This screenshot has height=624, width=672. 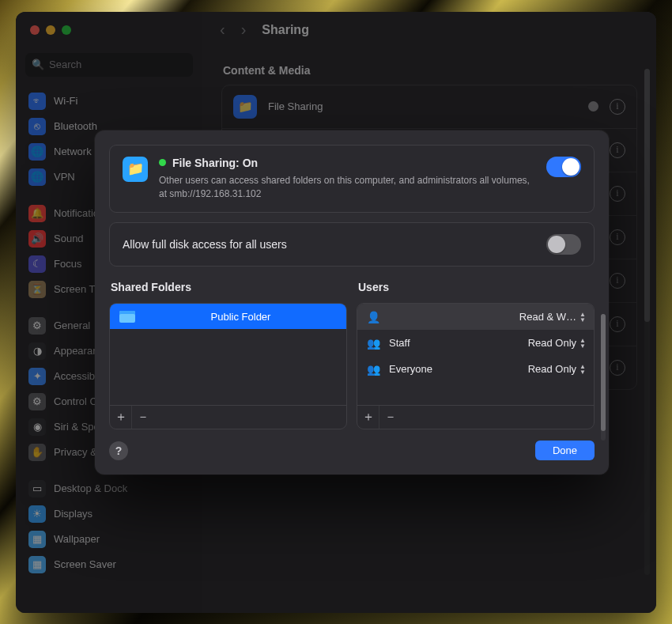 I want to click on remove-folder-button: －, so click(x=143, y=418).